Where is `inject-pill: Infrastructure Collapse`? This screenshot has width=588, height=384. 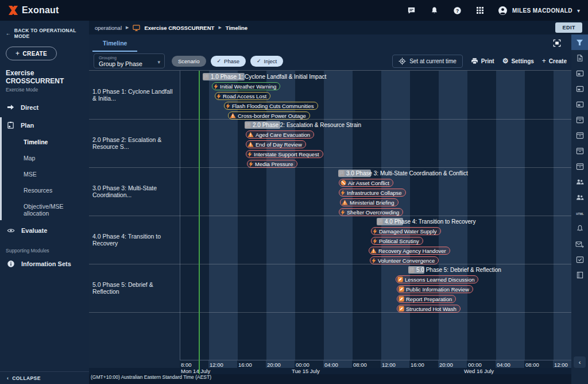 inject-pill: Infrastructure Collapse is located at coordinates (372, 193).